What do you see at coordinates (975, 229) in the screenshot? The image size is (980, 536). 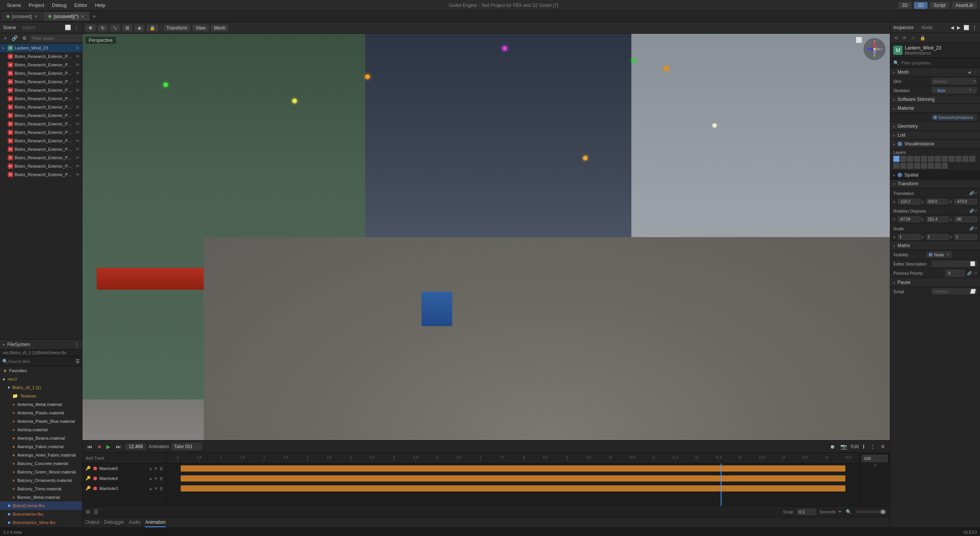 I see `scale-reset-icon: ↺` at bounding box center [975, 229].